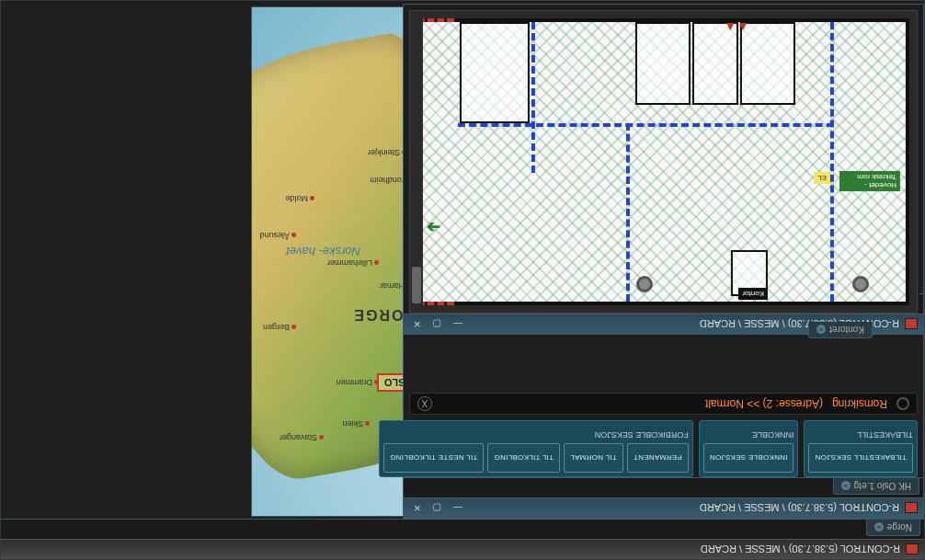 The width and height of the screenshot is (925, 560). Describe the element at coordinates (847, 329) in the screenshot. I see `tab-label: Kontoret` at that location.